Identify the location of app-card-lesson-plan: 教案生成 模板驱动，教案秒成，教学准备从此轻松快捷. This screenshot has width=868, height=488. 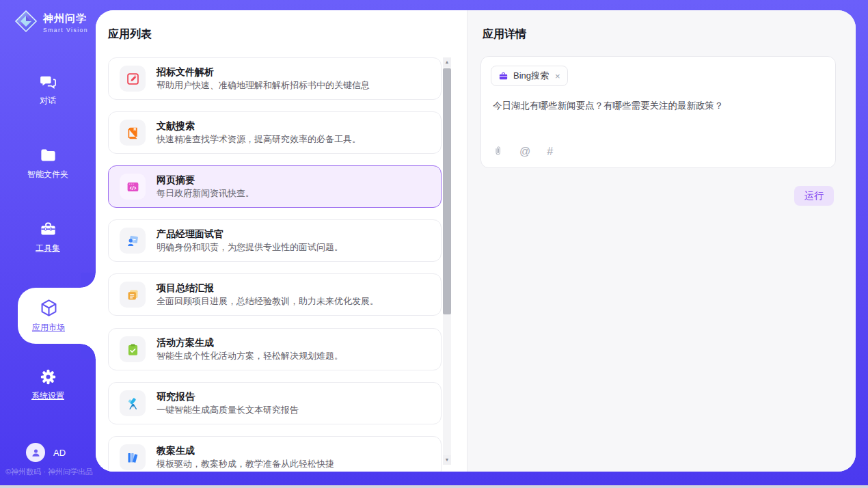
(275, 454).